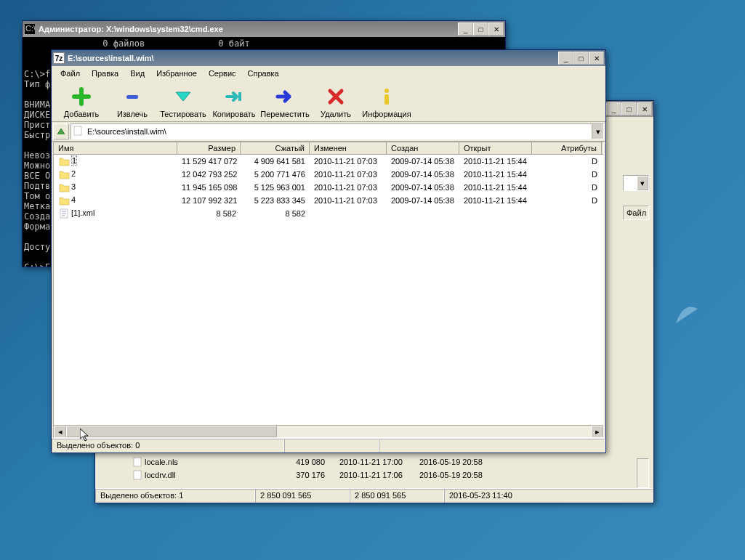 This screenshot has width=745, height=560. I want to click on list-row: 111 529 417 0724 909 641 5812010-11-21 0…, so click(329, 161).